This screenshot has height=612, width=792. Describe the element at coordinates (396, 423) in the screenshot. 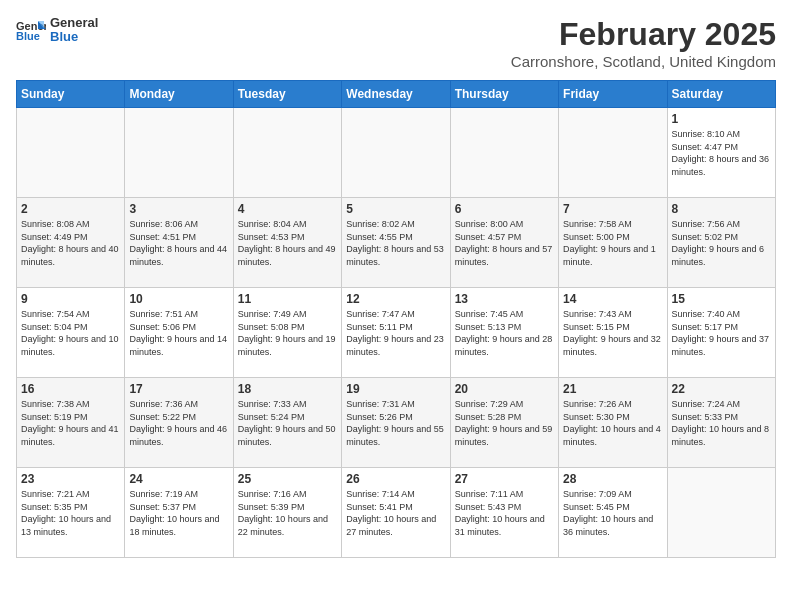

I see `calendar-week-row: 16Sunrise: 7:38 AM Sunset: 5:19 PM Dayli…` at that location.